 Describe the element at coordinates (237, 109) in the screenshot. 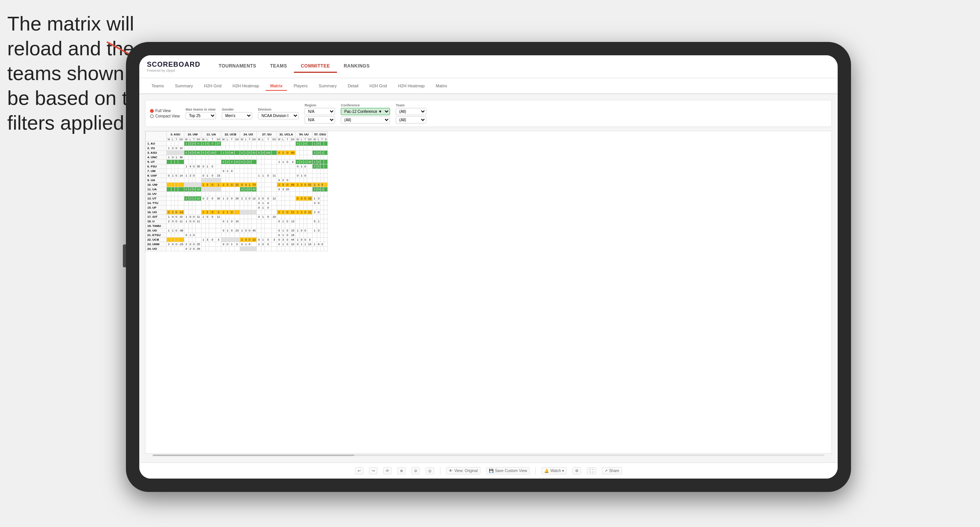

I see `gender-label: Gender` at that location.